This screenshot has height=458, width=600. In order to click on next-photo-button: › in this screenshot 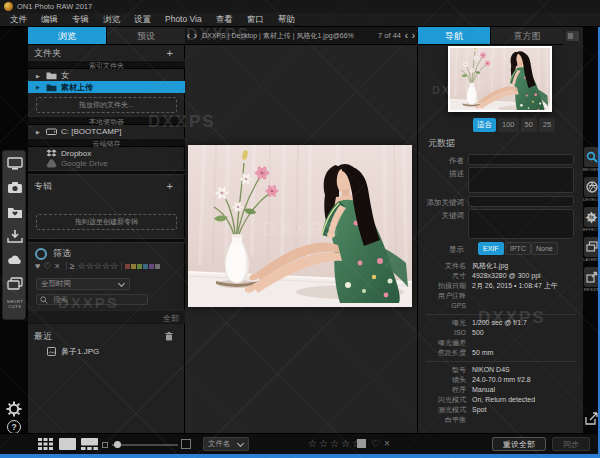, I will do `click(196, 36)`.